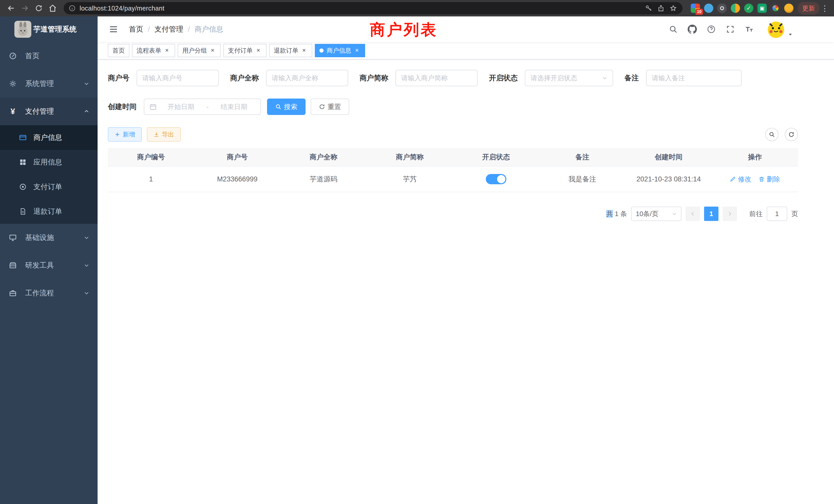 The width and height of the screenshot is (834, 504). I want to click on start-date-field, so click(181, 107).